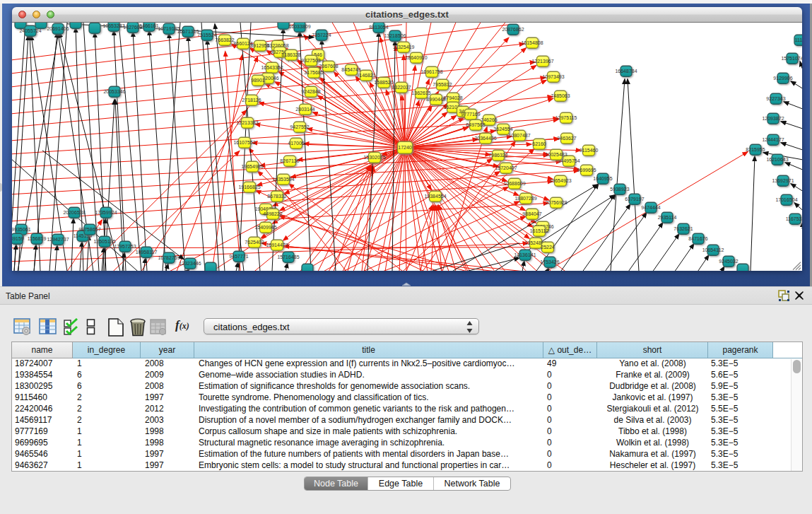  I want to click on svg-text: 15409945, so click(266, 226).